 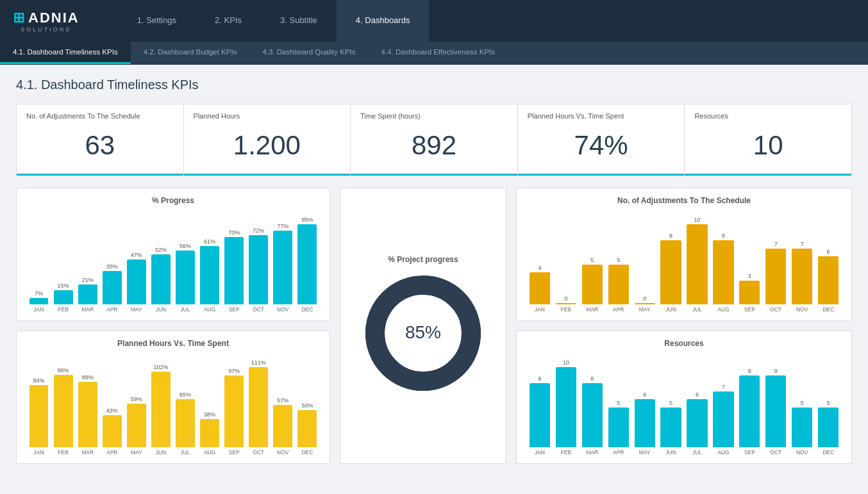 What do you see at coordinates (776, 265) in the screenshot?
I see `bar-col: 7OCT` at bounding box center [776, 265].